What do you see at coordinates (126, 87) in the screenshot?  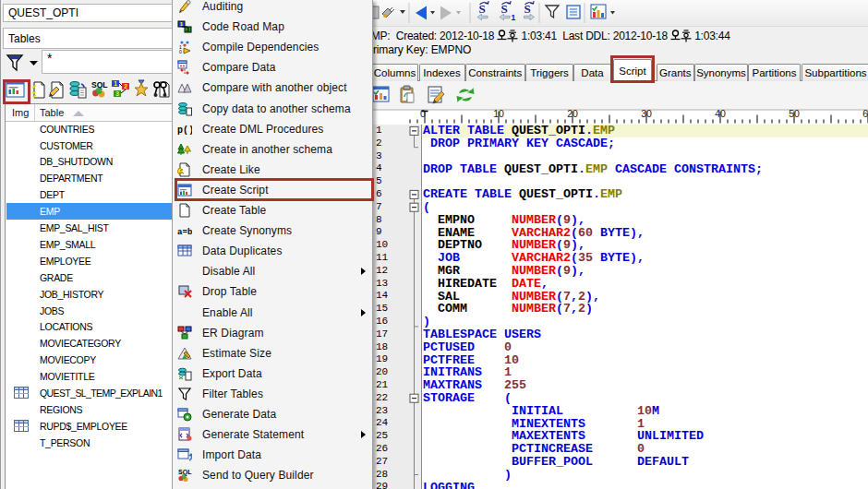 I see `svg-text: 2` at bounding box center [126, 87].